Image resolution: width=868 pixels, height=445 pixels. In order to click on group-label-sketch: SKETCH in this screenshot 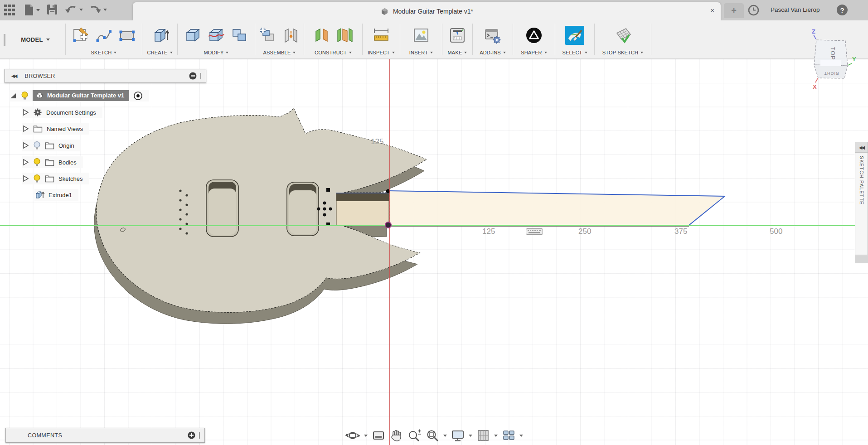, I will do `click(104, 53)`.